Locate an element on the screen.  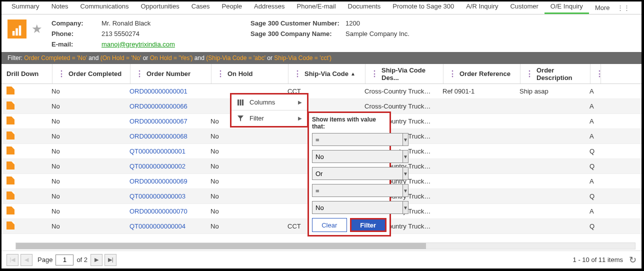
last-cell: Q is located at coordinates (590, 166).